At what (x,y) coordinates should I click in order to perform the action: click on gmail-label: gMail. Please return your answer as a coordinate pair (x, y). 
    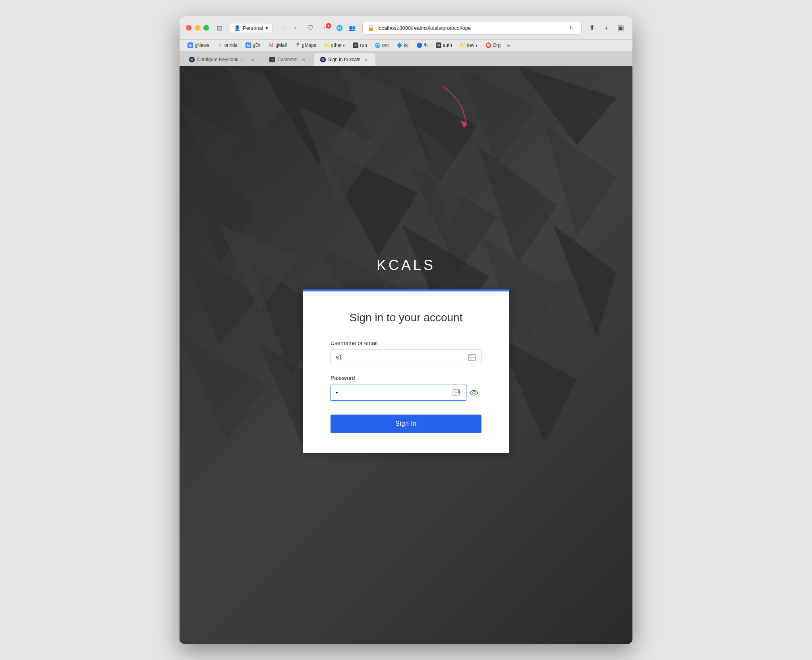
    Looking at the image, I should click on (281, 45).